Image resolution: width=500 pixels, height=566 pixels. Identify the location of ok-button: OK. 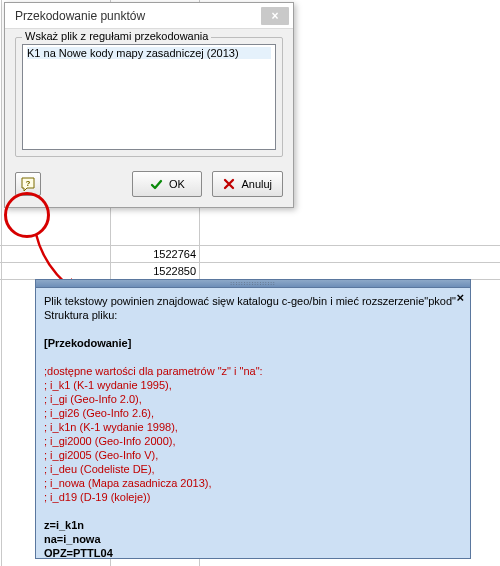
(167, 184).